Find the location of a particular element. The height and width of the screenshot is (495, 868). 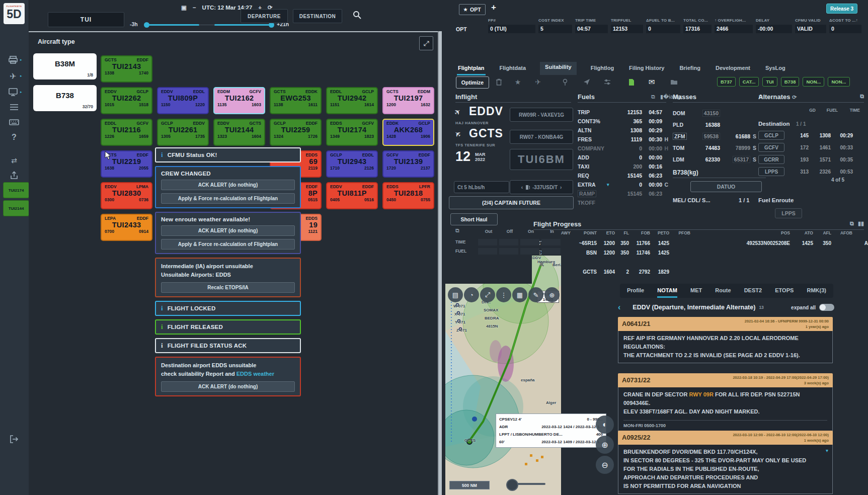

flight-tile: GCTSEDDM TUI2197 12001632 is located at coordinates (409, 101).